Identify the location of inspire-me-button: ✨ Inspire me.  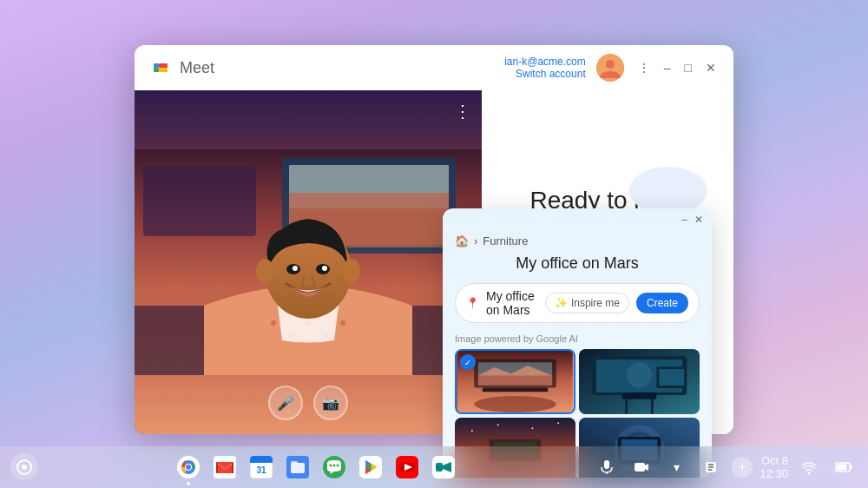
(587, 303).